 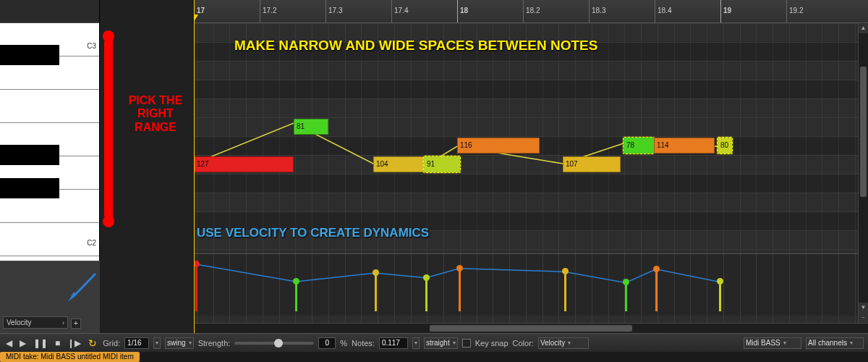 I want to click on grid-unit-select: ▾, so click(x=157, y=343).